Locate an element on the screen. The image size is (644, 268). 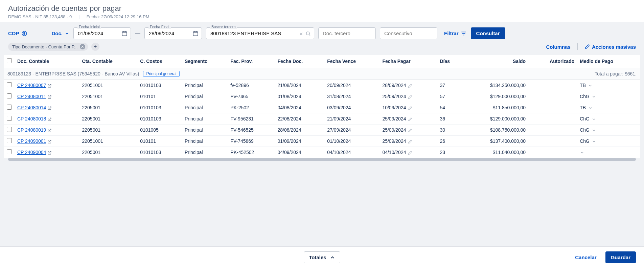
cell-cta: 22051001 is located at coordinates (109, 141).